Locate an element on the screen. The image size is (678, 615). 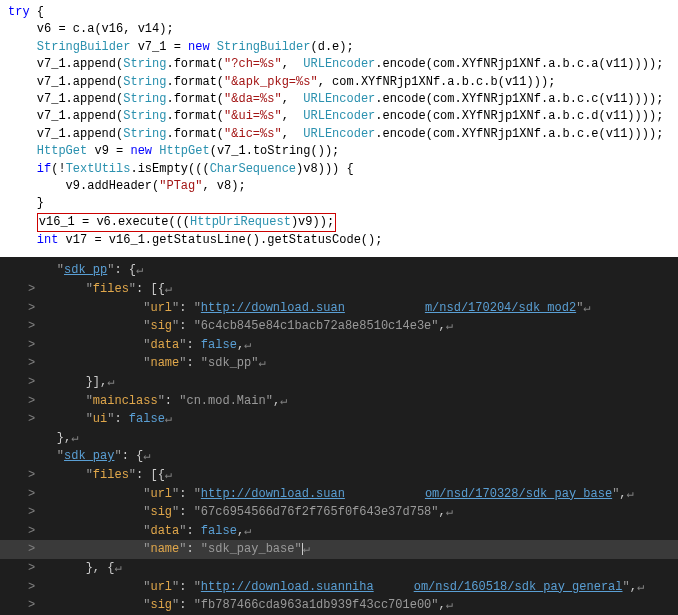
code-line: } is located at coordinates (339, 204).